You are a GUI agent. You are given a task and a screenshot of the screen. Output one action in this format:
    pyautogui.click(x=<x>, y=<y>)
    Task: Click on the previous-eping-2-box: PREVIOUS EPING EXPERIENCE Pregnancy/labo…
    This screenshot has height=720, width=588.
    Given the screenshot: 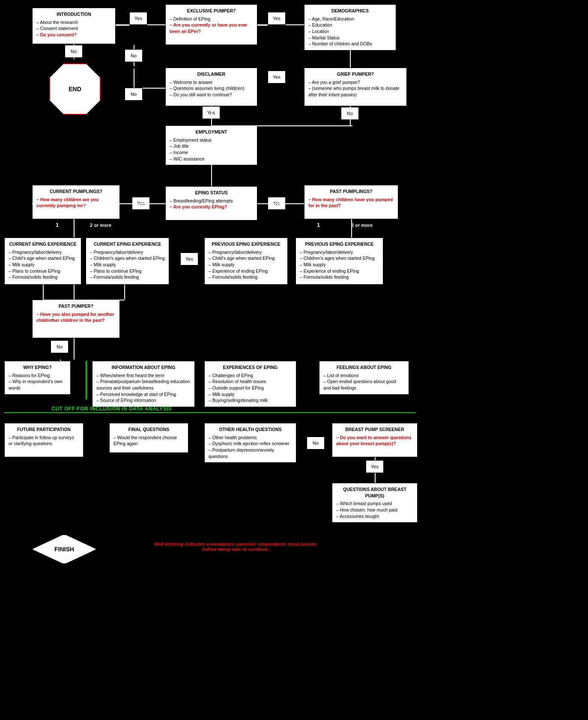 What is the action you would take?
    pyautogui.click(x=339, y=261)
    